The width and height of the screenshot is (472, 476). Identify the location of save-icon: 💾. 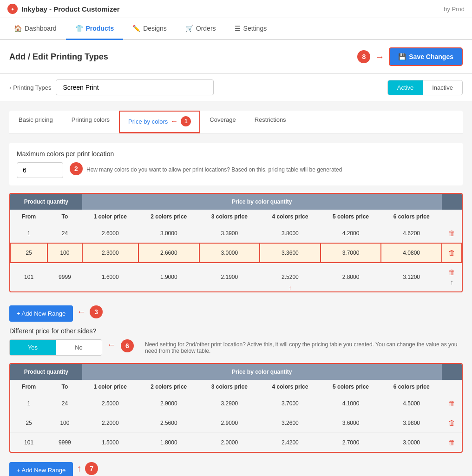
(402, 57).